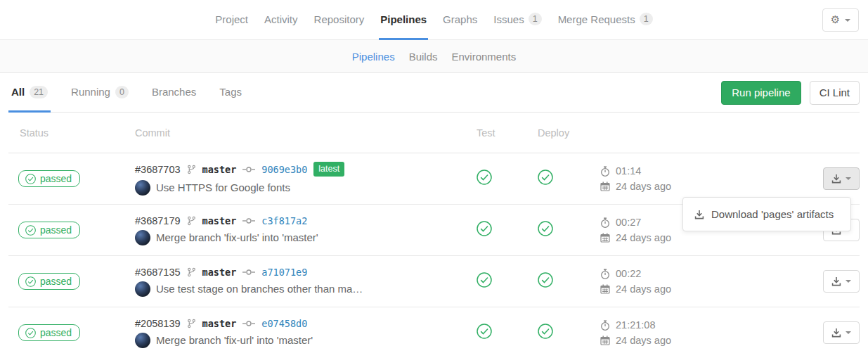 The image size is (868, 358). I want to click on nav-item-activity: Activity, so click(281, 20).